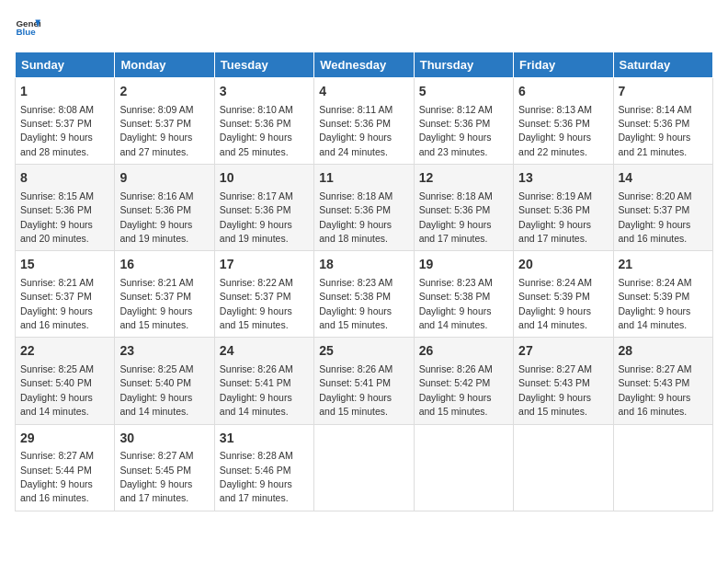 This screenshot has height=563, width=728. Describe the element at coordinates (64, 439) in the screenshot. I see `day-number: 29` at that location.